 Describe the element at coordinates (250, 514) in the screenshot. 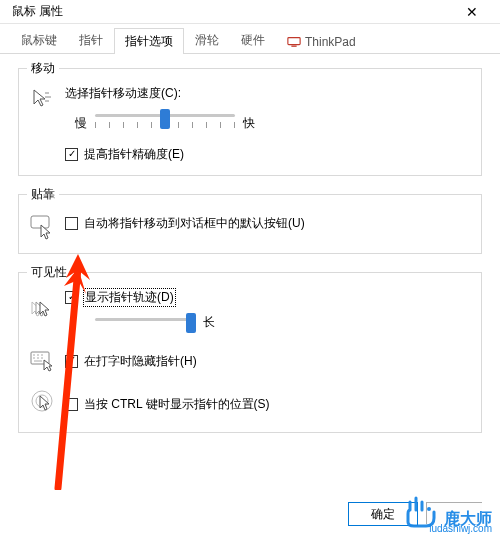

I see `dialog-button-bar: 确定` at that location.